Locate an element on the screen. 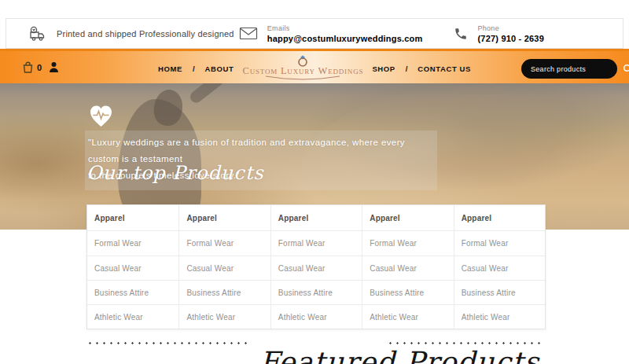 Image resolution: width=629 pixels, height=364 pixels. email-label: Emails is located at coordinates (345, 28).